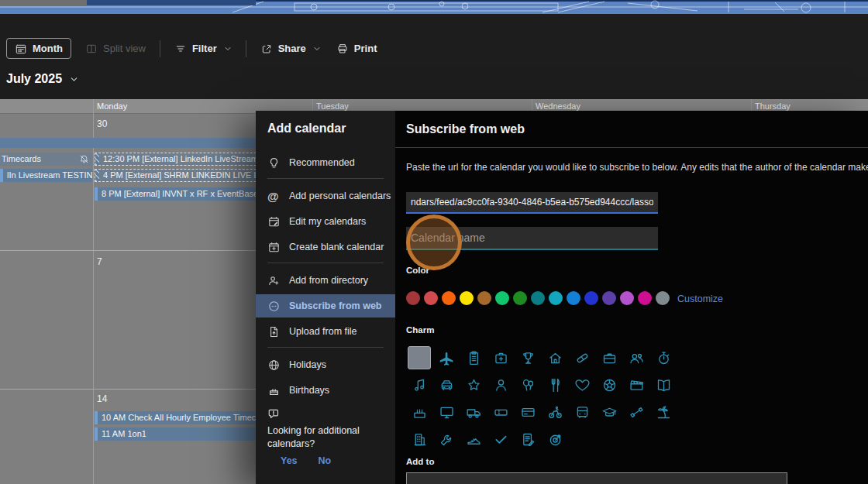 The width and height of the screenshot is (868, 484). What do you see at coordinates (528, 385) in the screenshot?
I see `charm-balloons-icon` at bounding box center [528, 385].